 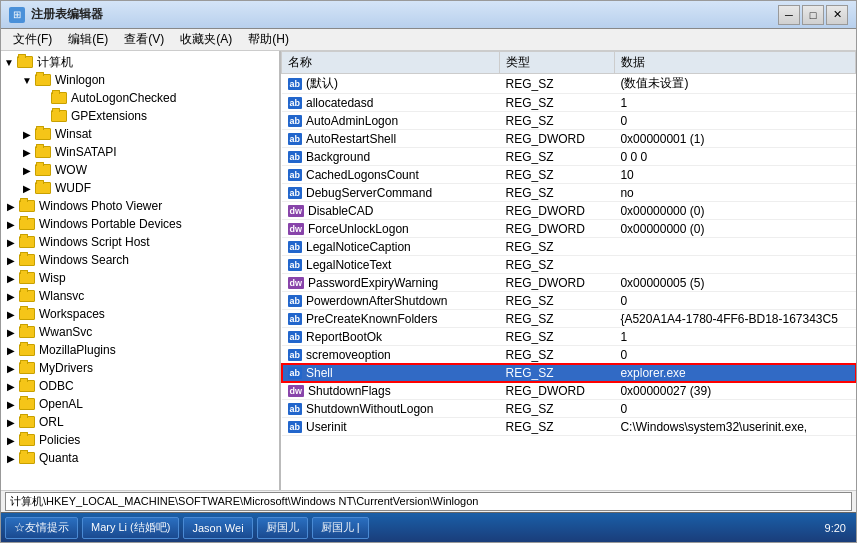 What do you see at coordinates (140, 98) in the screenshot?
I see `tree-item-autologon: AutoLogonChecked` at bounding box center [140, 98].